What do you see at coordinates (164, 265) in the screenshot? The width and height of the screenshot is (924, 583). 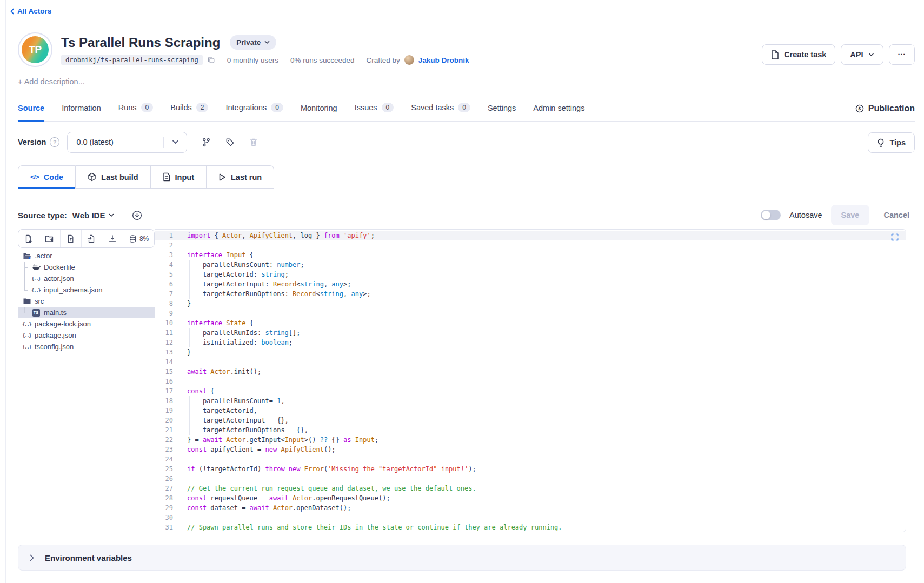 I see `line-number: 4` at bounding box center [164, 265].